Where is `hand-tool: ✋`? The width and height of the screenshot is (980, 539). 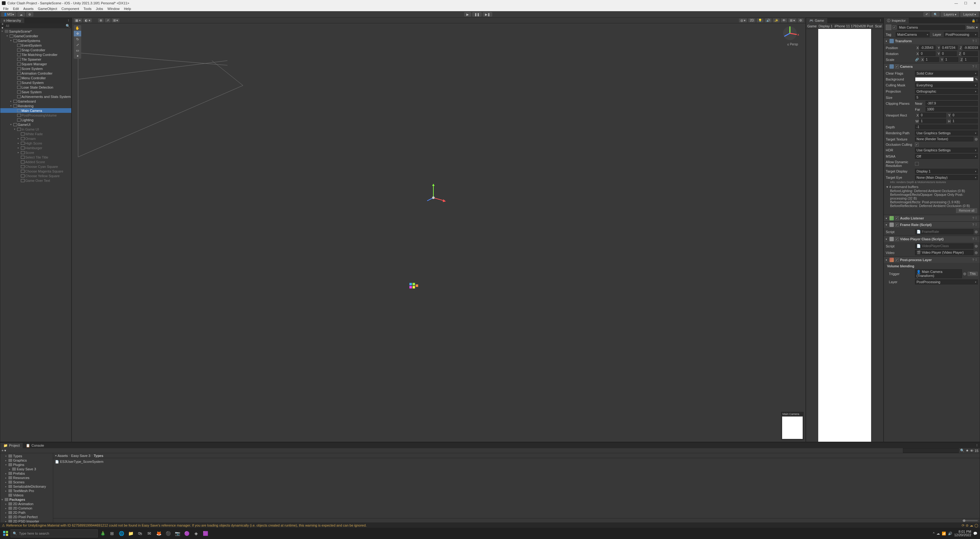 hand-tool: ✋ is located at coordinates (78, 28).